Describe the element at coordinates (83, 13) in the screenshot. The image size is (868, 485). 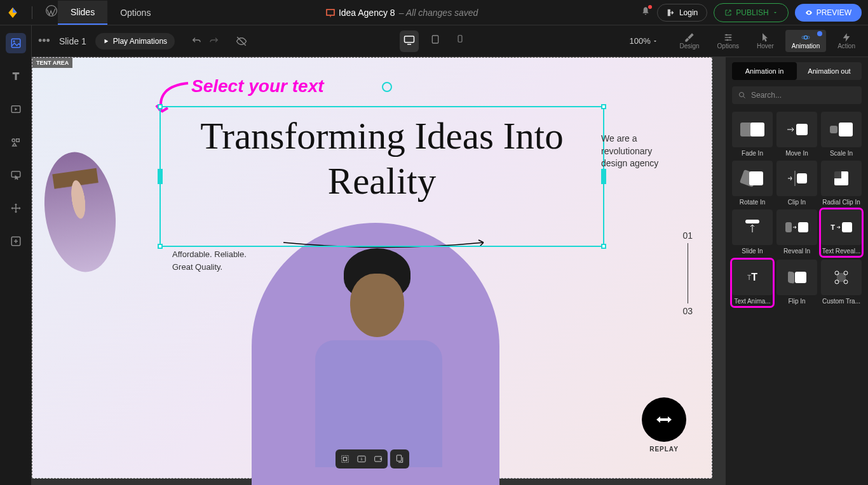
I see `tab-slides: Slides` at that location.